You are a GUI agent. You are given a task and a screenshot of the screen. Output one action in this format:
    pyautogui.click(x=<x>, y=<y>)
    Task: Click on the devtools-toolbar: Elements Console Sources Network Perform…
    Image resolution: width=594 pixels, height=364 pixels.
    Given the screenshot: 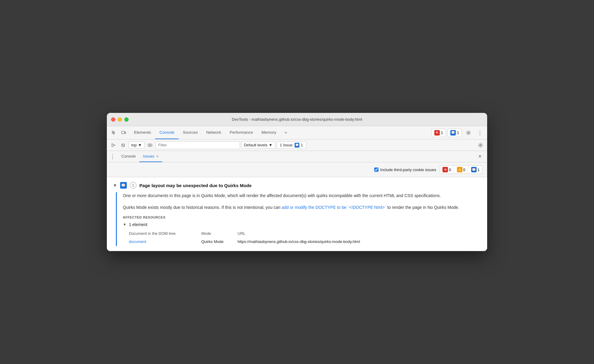 What is the action you would take?
    pyautogui.click(x=297, y=133)
    